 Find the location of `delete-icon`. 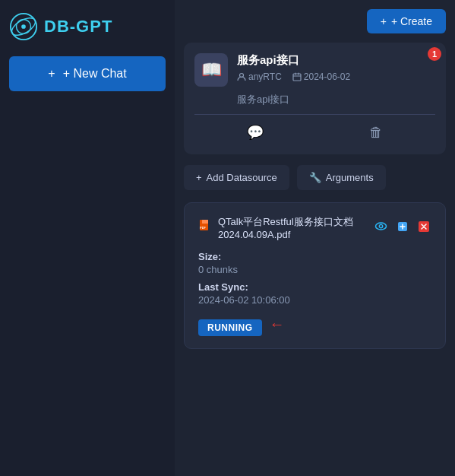

delete-icon is located at coordinates (424, 228).